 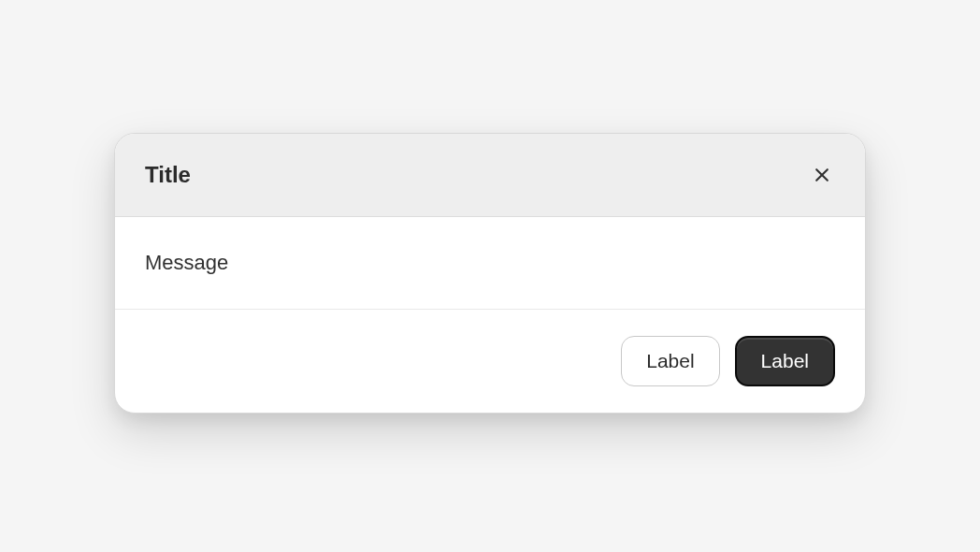 What do you see at coordinates (168, 175) in the screenshot?
I see `dialog-title: Title` at bounding box center [168, 175].